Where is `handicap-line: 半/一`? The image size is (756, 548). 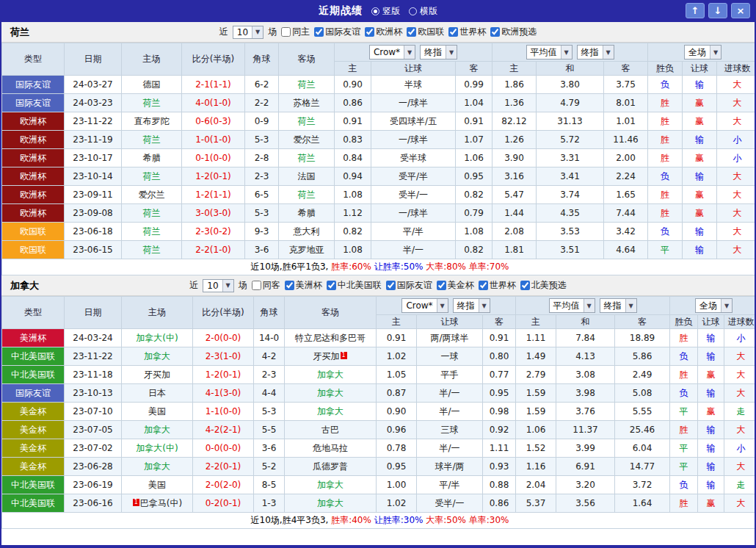
handicap-line: 半/一 is located at coordinates (450, 448).